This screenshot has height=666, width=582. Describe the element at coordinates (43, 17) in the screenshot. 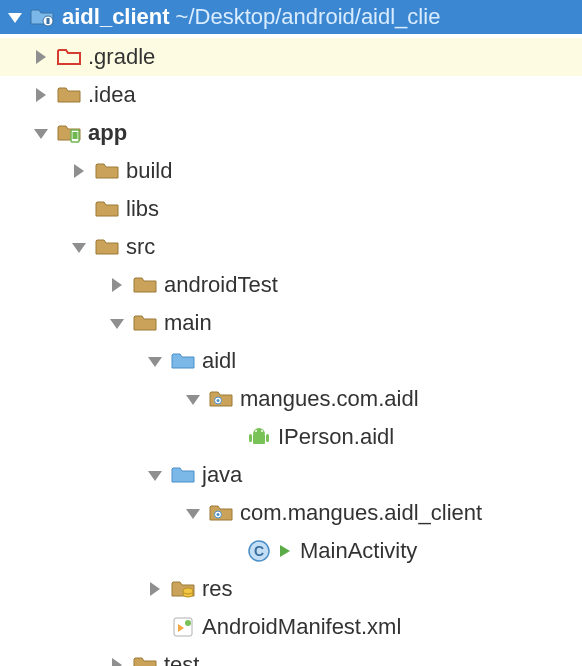

I see `project-icon` at that location.